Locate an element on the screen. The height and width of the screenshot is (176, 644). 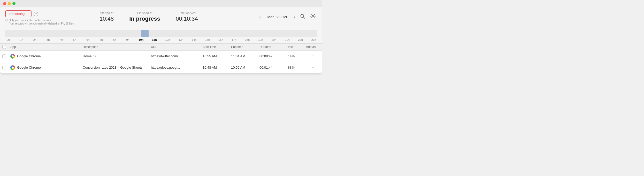
header: Recording... ? ⓘ Only you can see the tr… is located at coordinates (161, 17).